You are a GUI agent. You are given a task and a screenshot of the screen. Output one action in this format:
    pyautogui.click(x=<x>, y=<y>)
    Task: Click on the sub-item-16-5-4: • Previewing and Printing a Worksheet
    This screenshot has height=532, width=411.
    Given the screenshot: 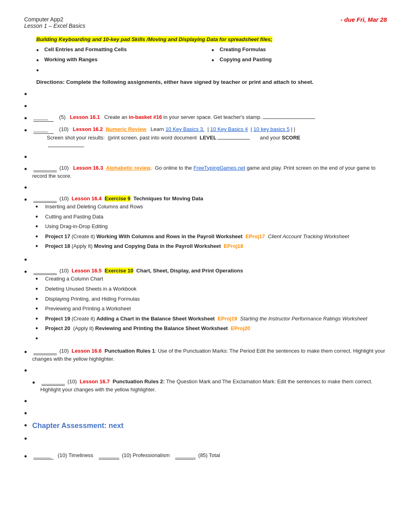 What is the action you would take?
    pyautogui.click(x=200, y=309)
    